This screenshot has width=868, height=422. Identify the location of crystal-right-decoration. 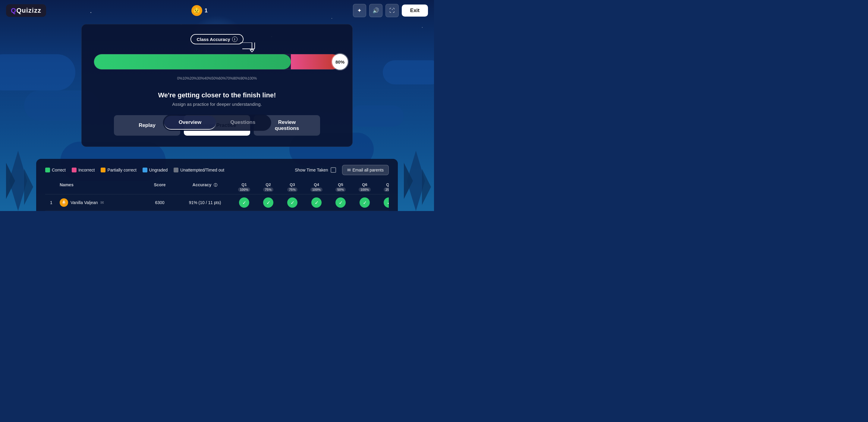
(416, 181).